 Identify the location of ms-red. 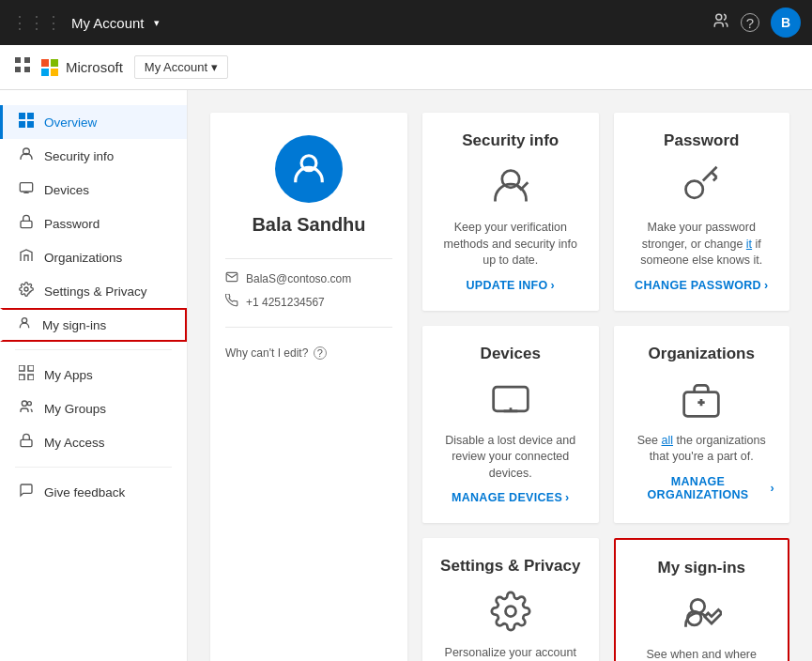
(45, 63).